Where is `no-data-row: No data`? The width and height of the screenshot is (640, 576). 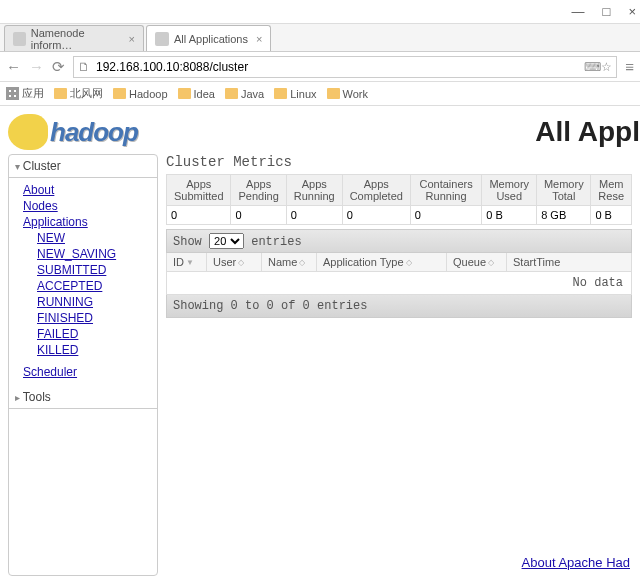 no-data-row: No data is located at coordinates (399, 284).